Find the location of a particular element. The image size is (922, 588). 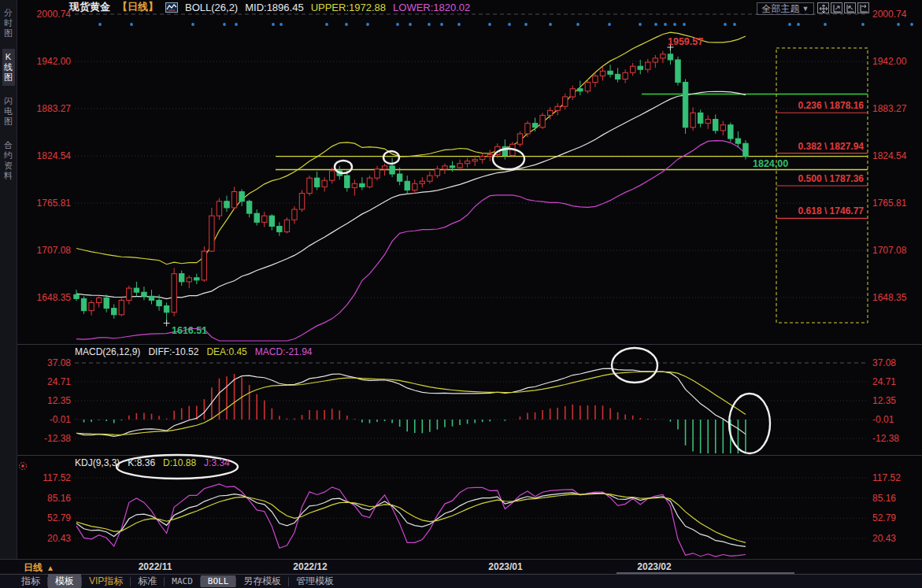

indicator-chart-icon is located at coordinates (172, 8).